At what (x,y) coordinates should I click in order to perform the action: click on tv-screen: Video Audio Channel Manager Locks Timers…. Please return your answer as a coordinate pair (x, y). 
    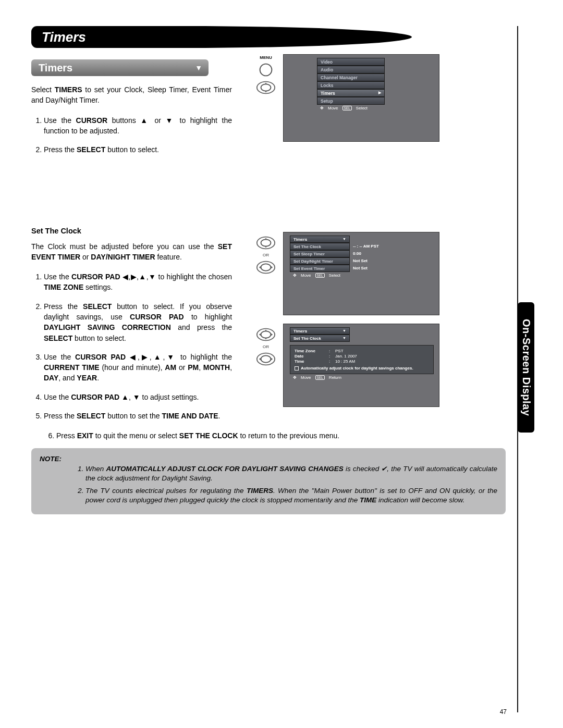
    Looking at the image, I should click on (361, 98).